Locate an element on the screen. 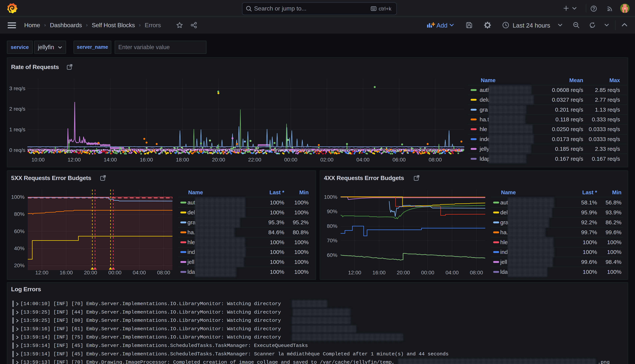 This screenshot has width=635, height=364. svg-text: 90% is located at coordinates (332, 212).